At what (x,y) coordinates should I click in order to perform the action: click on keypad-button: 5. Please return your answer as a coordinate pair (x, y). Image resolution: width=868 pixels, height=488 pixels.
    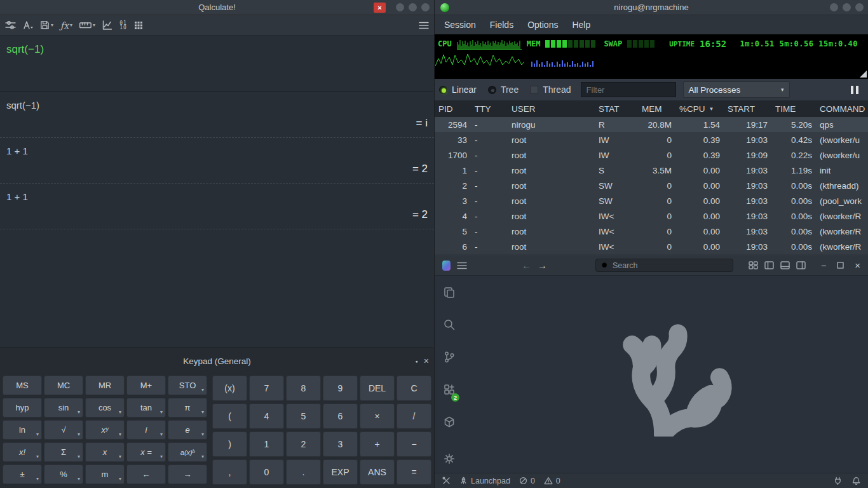
    Looking at the image, I should click on (304, 416).